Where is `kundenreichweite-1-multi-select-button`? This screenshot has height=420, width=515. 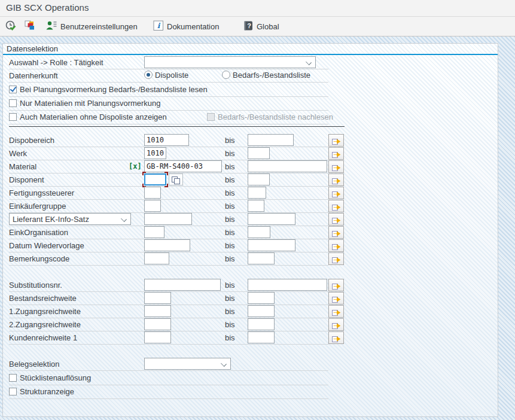
kundenreichweite-1-multi-select-button is located at coordinates (336, 337).